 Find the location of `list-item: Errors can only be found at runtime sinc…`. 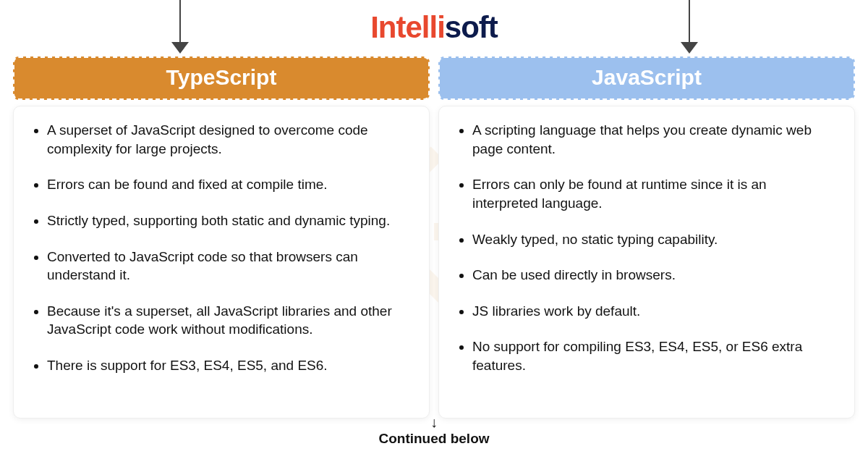

list-item: Errors can only be found at runtime sinc… is located at coordinates (654, 194).